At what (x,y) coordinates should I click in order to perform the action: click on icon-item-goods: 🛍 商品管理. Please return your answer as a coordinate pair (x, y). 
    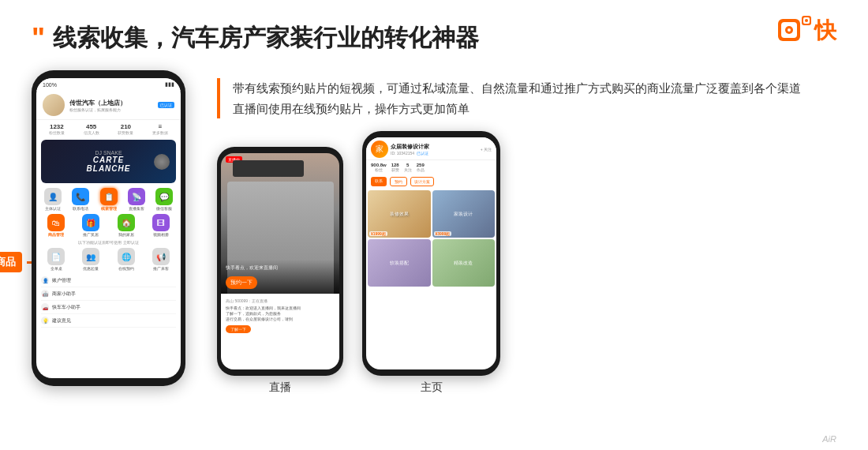
    Looking at the image, I should click on (56, 226).